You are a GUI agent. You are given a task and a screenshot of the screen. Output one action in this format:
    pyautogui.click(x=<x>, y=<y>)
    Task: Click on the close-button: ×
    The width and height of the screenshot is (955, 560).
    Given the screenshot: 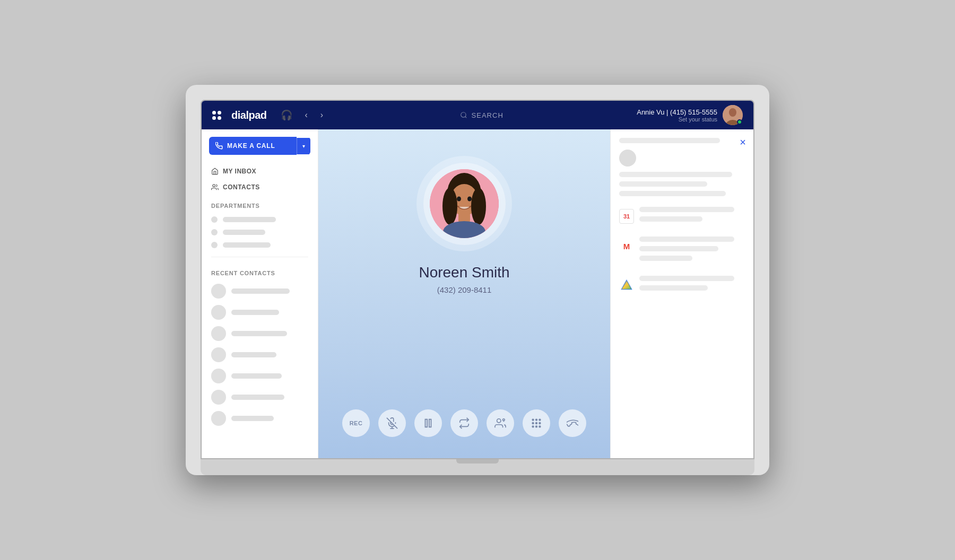 What is the action you would take?
    pyautogui.click(x=743, y=142)
    